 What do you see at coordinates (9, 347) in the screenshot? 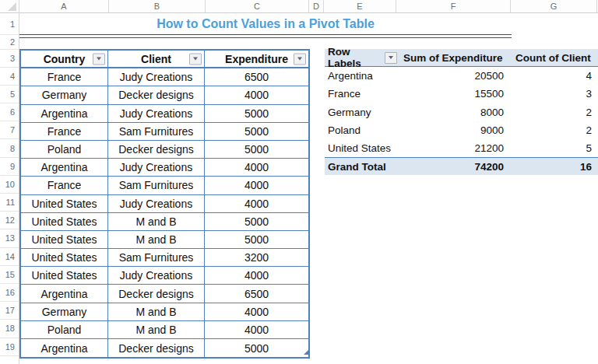
I see `row-header-19: 19` at bounding box center [9, 347].